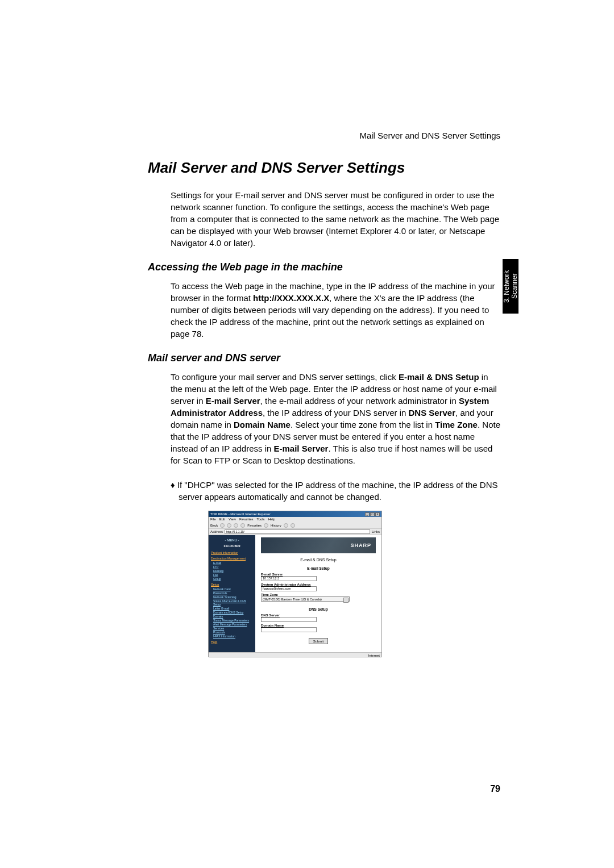  What do you see at coordinates (318, 568) in the screenshot?
I see `email-setup-label: E-mail Setup` at bounding box center [318, 568].